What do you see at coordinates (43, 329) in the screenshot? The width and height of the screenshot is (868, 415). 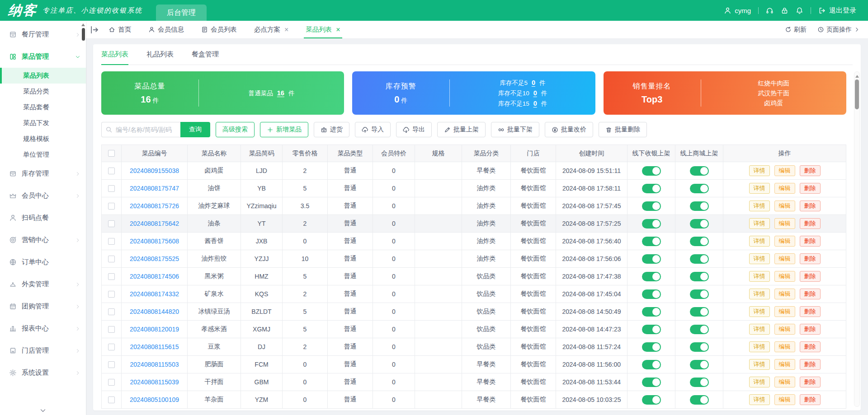 I see `sidebar-item-report-center: 报表中心` at bounding box center [43, 329].